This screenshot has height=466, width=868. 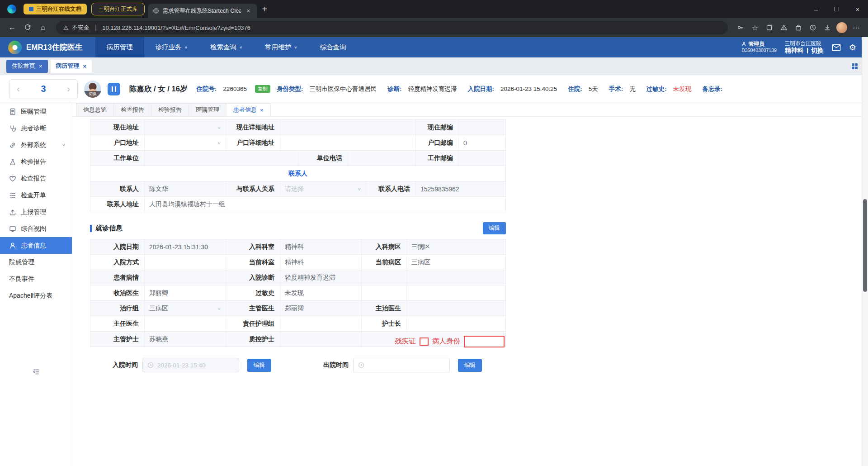 I want to click on nav-label: 病历管理, so click(x=120, y=47).